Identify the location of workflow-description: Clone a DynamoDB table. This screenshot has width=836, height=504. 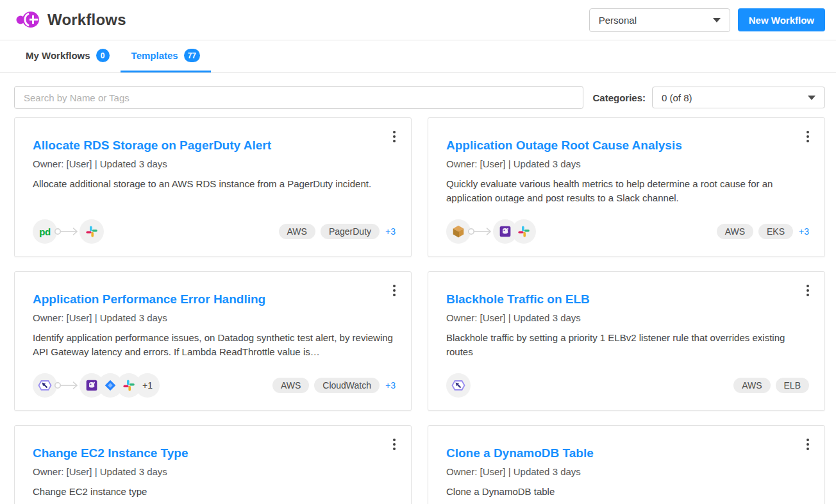
(628, 492).